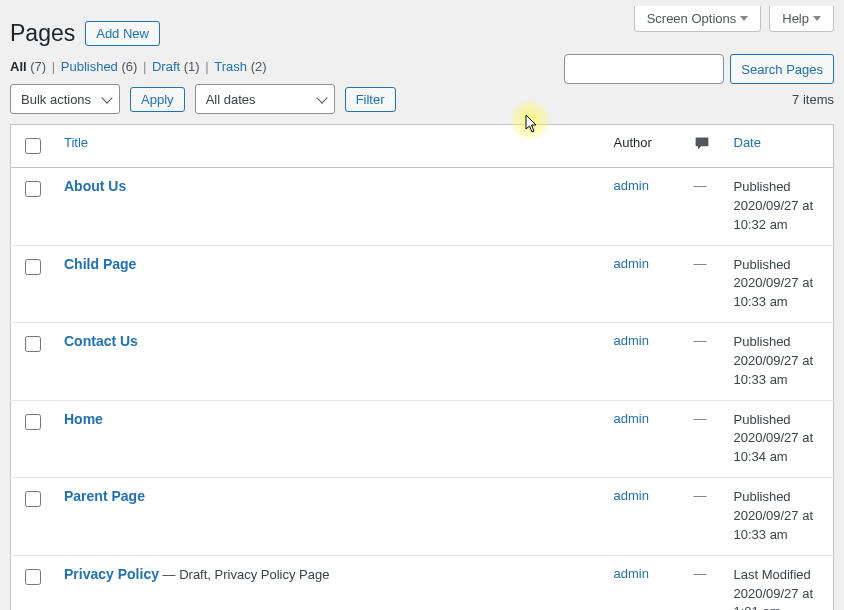 The width and height of the screenshot is (844, 610). Describe the element at coordinates (779, 439) in the screenshot. I see `date-cell: Published2020/09/27 at 10:34 am` at that location.